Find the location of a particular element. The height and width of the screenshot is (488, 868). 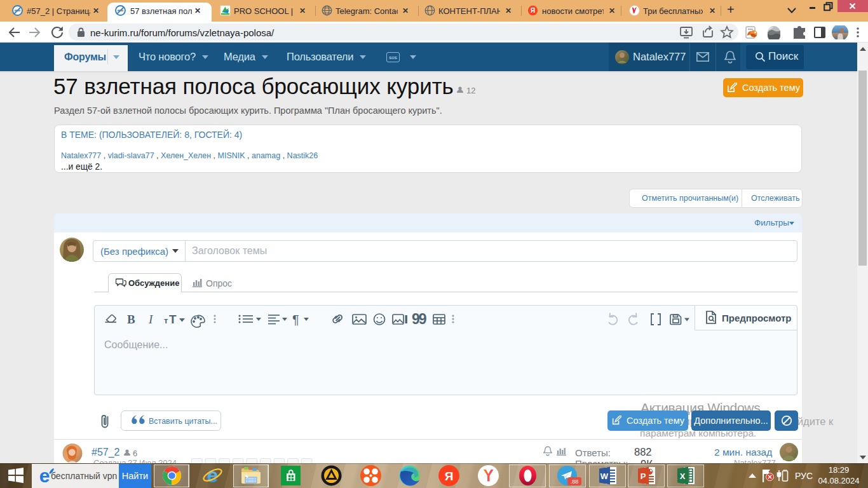

svg-text: X is located at coordinates (682, 477).